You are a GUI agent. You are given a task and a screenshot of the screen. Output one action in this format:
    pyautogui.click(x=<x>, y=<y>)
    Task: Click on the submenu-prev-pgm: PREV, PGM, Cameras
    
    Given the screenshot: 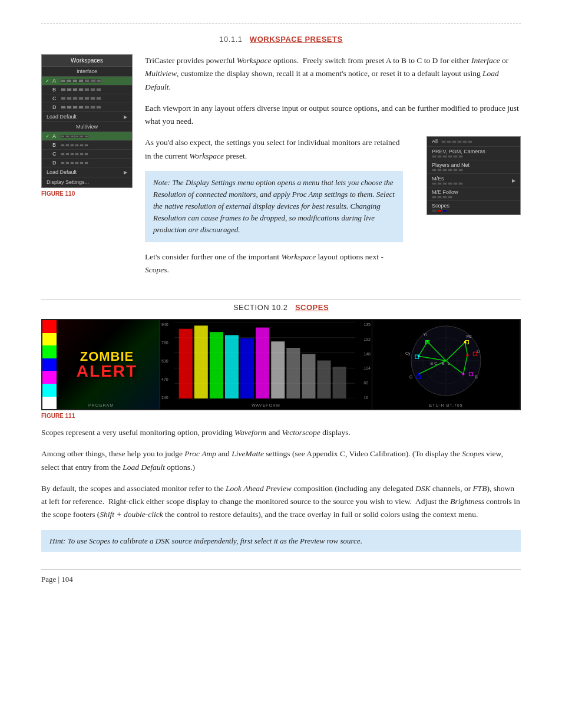 What is the action you would take?
    pyautogui.click(x=474, y=153)
    